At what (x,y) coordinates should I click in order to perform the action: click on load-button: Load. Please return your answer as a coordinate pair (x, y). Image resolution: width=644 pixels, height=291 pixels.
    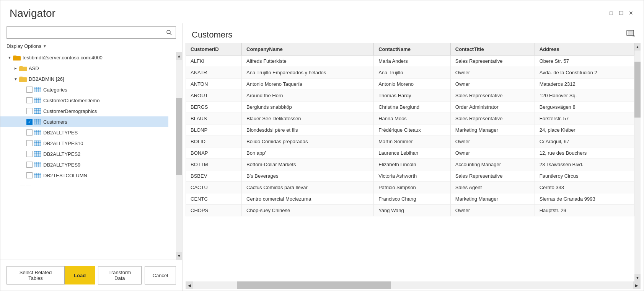
    Looking at the image, I should click on (80, 275).